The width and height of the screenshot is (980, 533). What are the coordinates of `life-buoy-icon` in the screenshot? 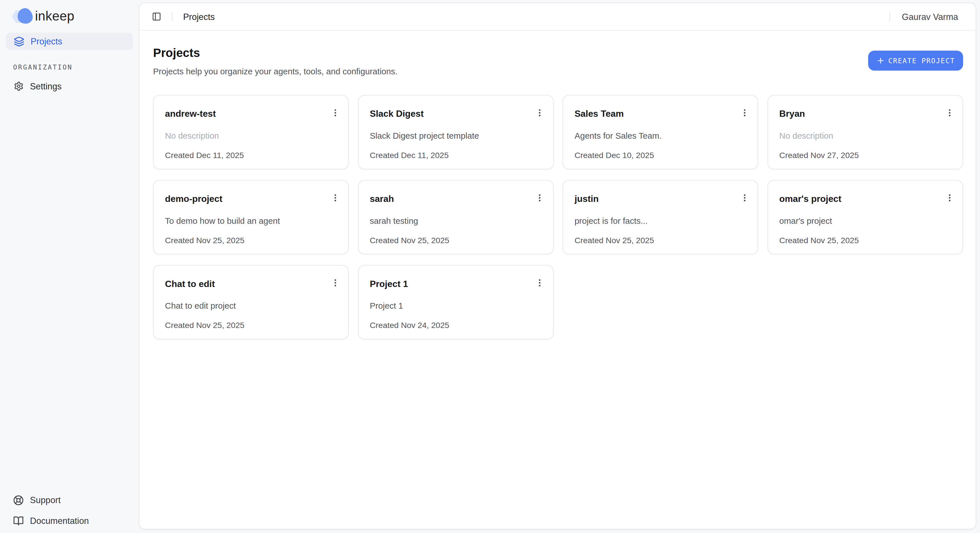 It's located at (18, 500).